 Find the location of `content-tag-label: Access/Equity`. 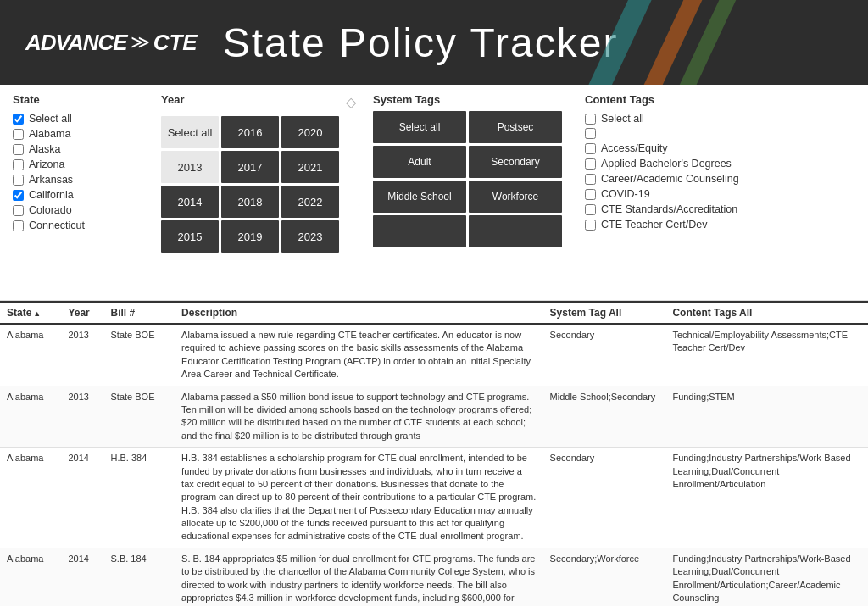

content-tag-label: Access/Equity is located at coordinates (634, 148).